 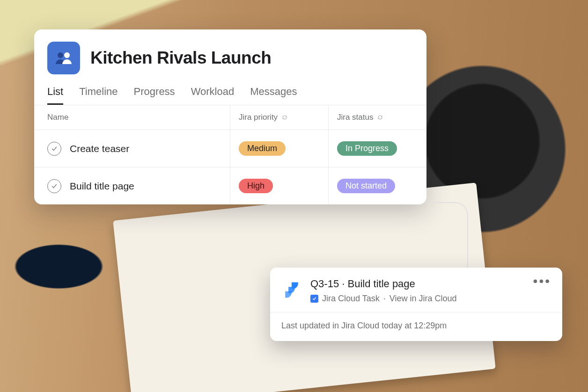 I want to click on column-header-name-label: Name, so click(x=58, y=117).